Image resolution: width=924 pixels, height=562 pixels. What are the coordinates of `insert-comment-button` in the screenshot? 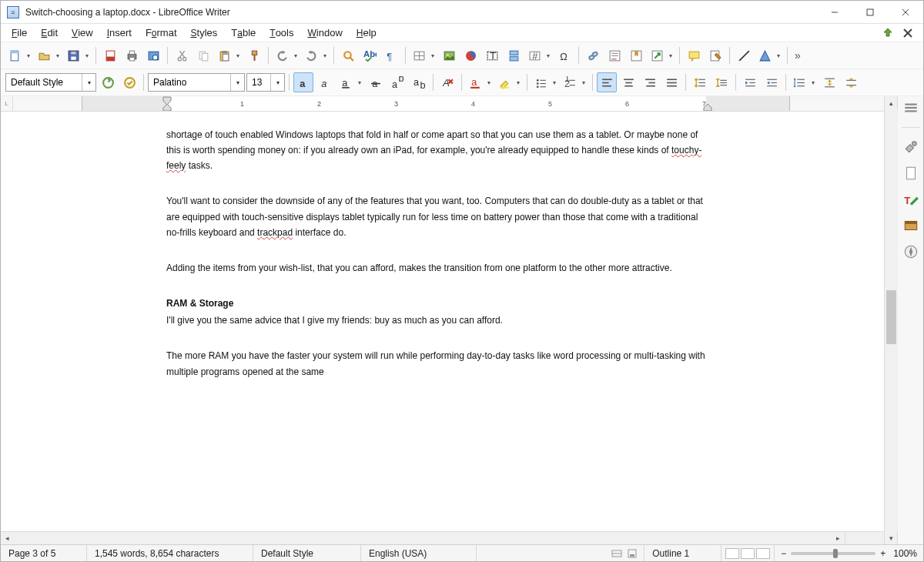 It's located at (694, 55).